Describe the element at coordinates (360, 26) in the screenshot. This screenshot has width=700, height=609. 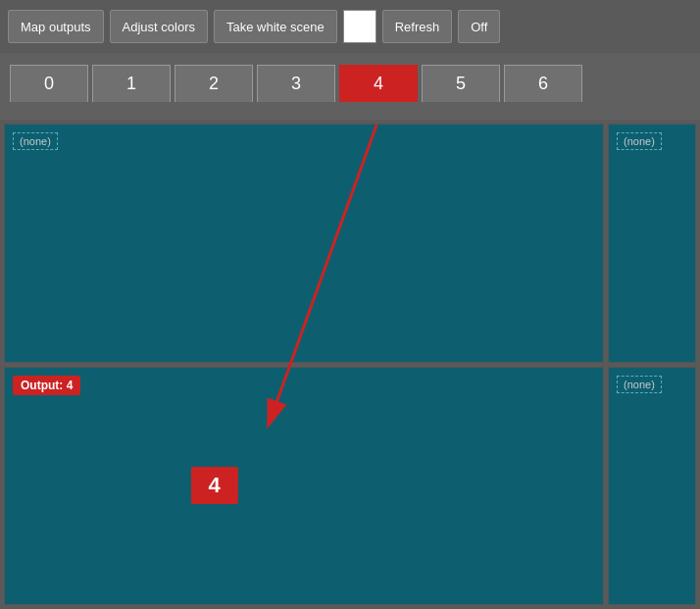
I see `white-swatch` at that location.